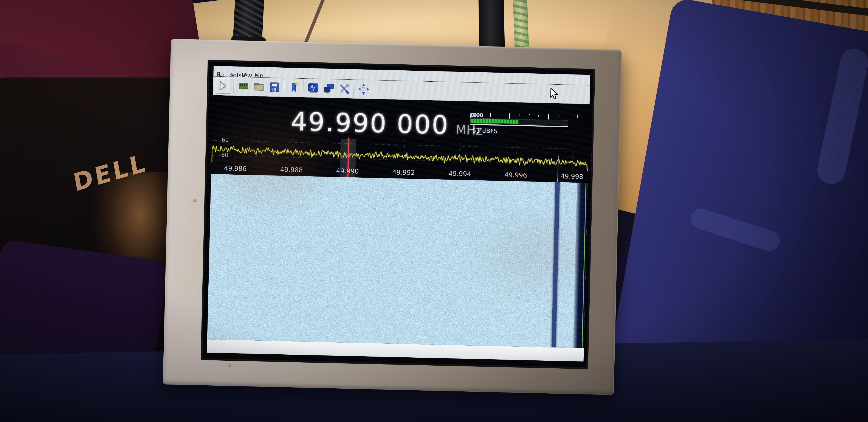  Describe the element at coordinates (329, 88) in the screenshot. I see `remote-control-icon` at that location.